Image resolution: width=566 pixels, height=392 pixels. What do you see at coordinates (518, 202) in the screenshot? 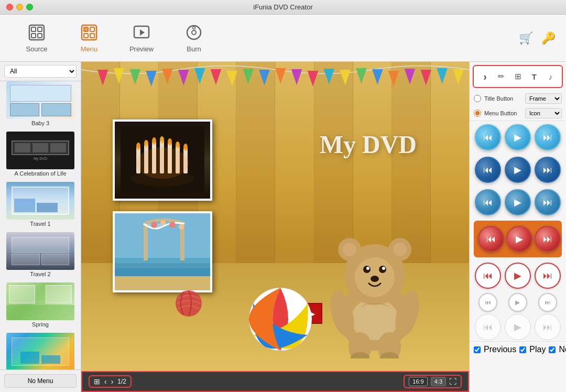
I see `btn-play-med-blue: ▶` at bounding box center [518, 202].